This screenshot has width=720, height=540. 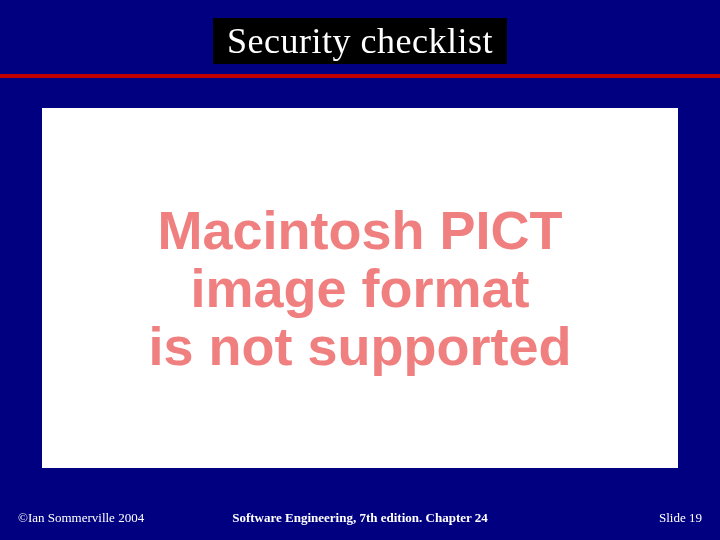 I want to click on title-area: Security checklist, so click(x=360, y=32).